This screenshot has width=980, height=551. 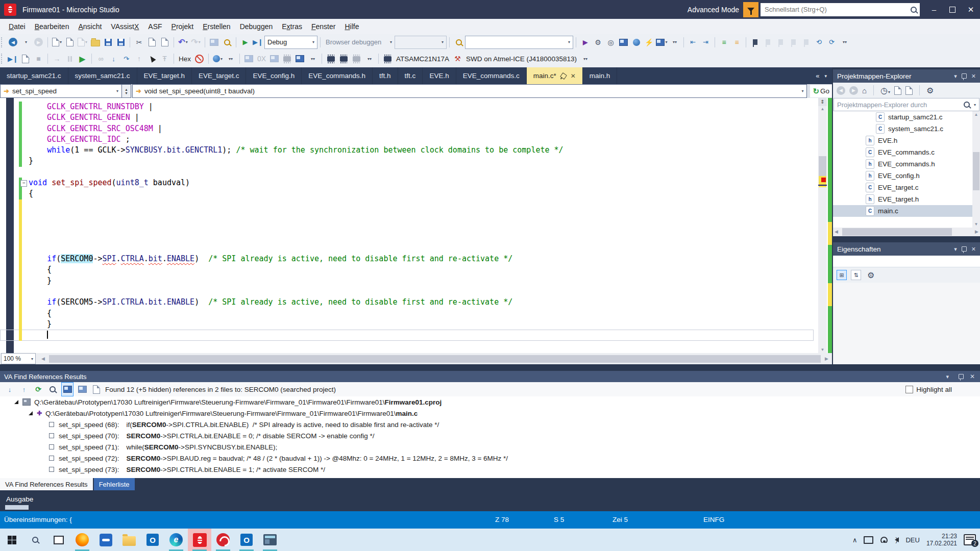 What do you see at coordinates (82, 389) in the screenshot?
I see `clone-results-button` at bounding box center [82, 389].